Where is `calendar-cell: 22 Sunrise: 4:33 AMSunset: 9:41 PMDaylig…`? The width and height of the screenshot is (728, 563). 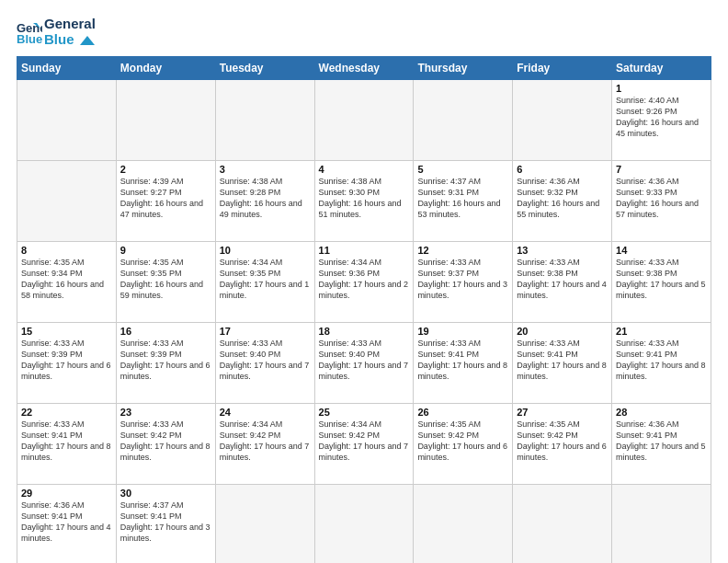 calendar-cell: 22 Sunrise: 4:33 AMSunset: 9:41 PMDaylig… is located at coordinates (67, 444).